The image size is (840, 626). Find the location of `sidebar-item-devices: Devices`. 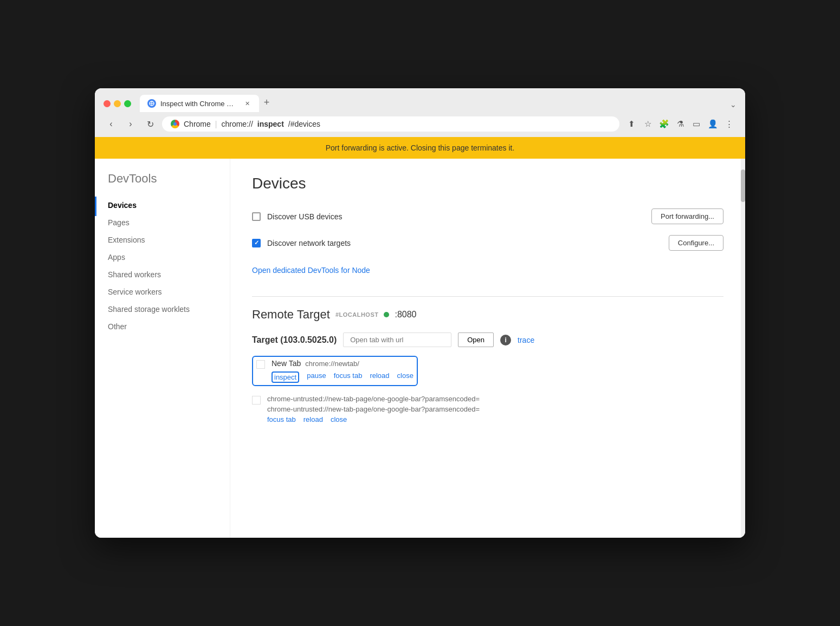

sidebar-item-devices: Devices is located at coordinates (163, 205).